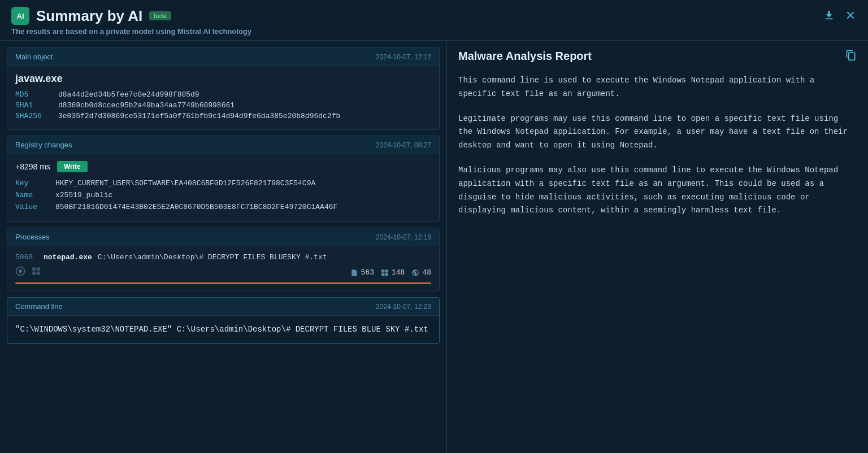 This screenshot has height=453, width=868. Describe the element at coordinates (840, 14) in the screenshot. I see `header-actions` at that location.